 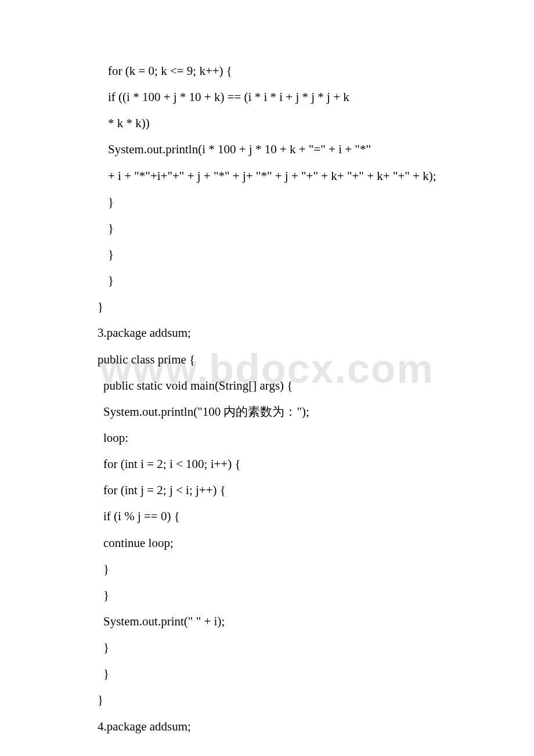 I want to click on code-line: public class prime {, so click(x=267, y=360).